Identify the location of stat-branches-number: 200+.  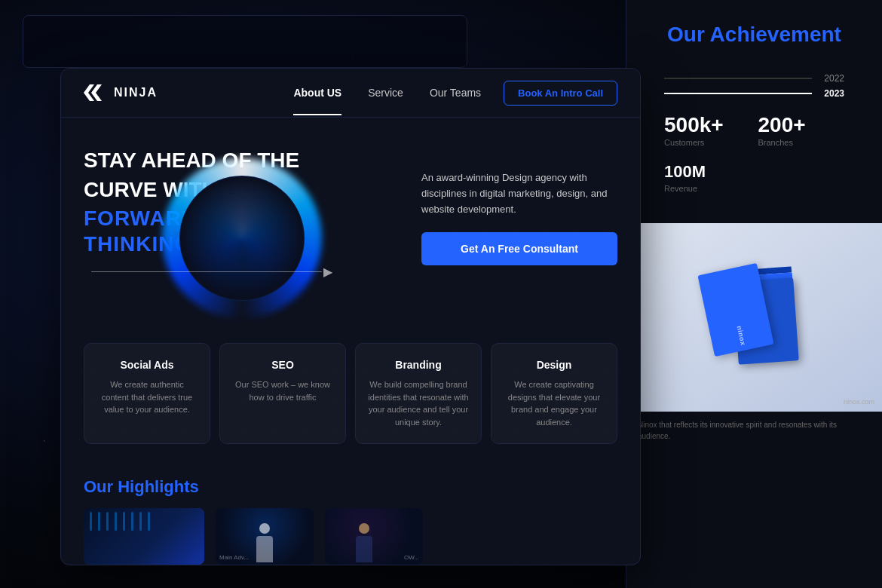
(802, 125).